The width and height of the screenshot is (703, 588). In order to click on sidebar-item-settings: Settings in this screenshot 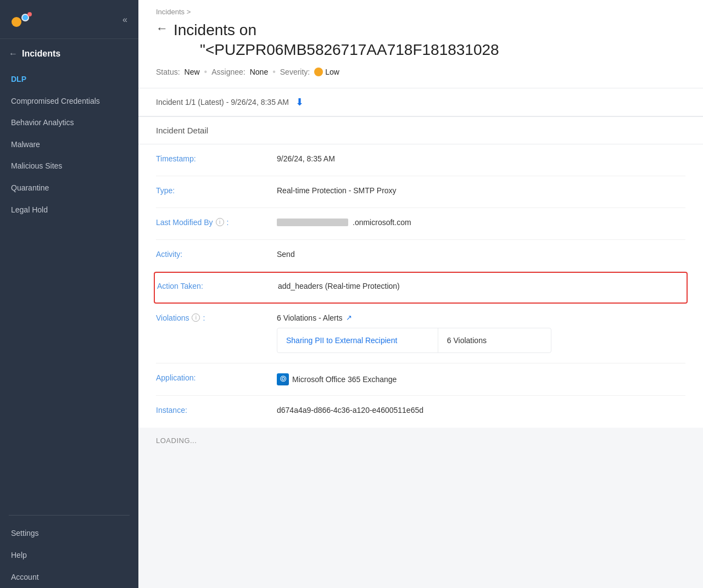, I will do `click(69, 533)`.